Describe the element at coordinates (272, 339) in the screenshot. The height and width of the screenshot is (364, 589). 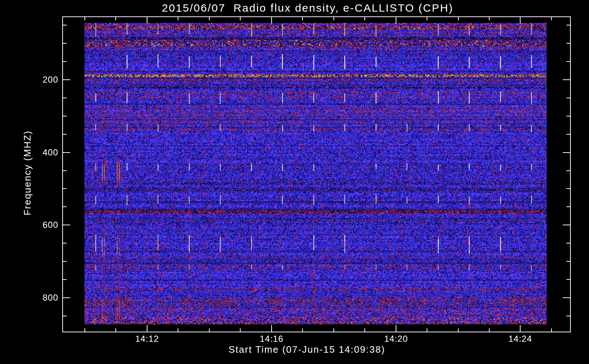
I see `x-tick-label: 14:16` at that location.